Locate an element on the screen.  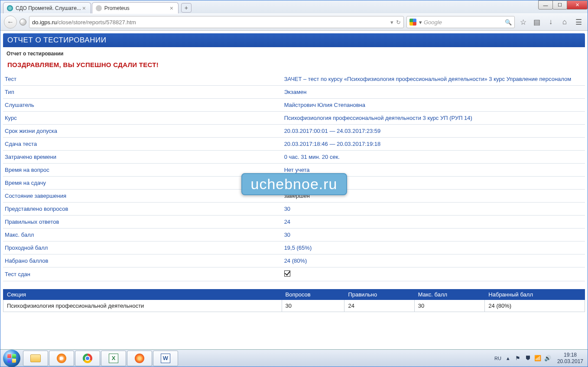
firefox-icon is located at coordinates (140, 358).